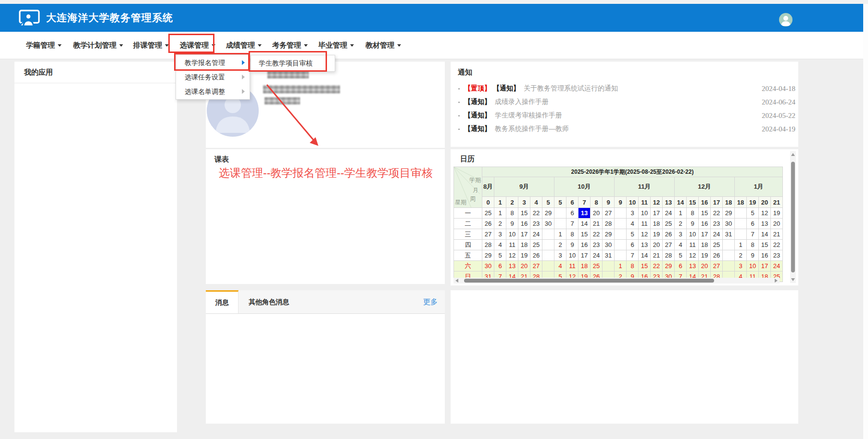  Describe the element at coordinates (205, 77) in the screenshot. I see `dropdown-item-label: 选课任务设置` at that location.